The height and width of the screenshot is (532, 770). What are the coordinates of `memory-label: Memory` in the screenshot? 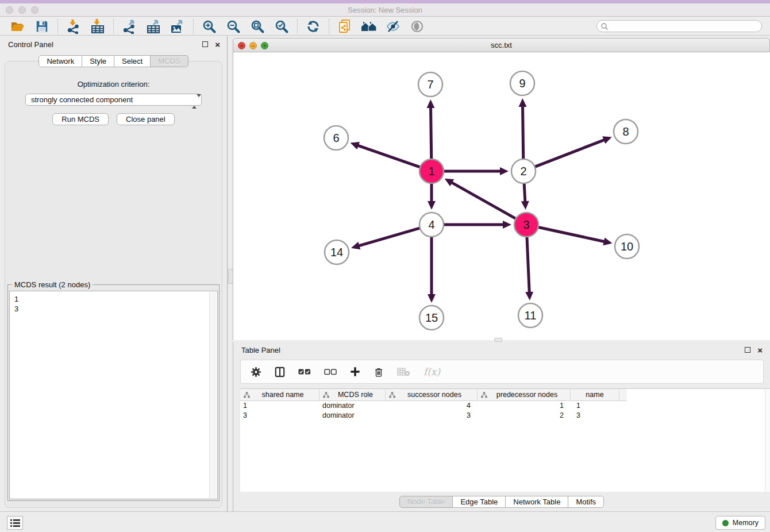 It's located at (746, 523).